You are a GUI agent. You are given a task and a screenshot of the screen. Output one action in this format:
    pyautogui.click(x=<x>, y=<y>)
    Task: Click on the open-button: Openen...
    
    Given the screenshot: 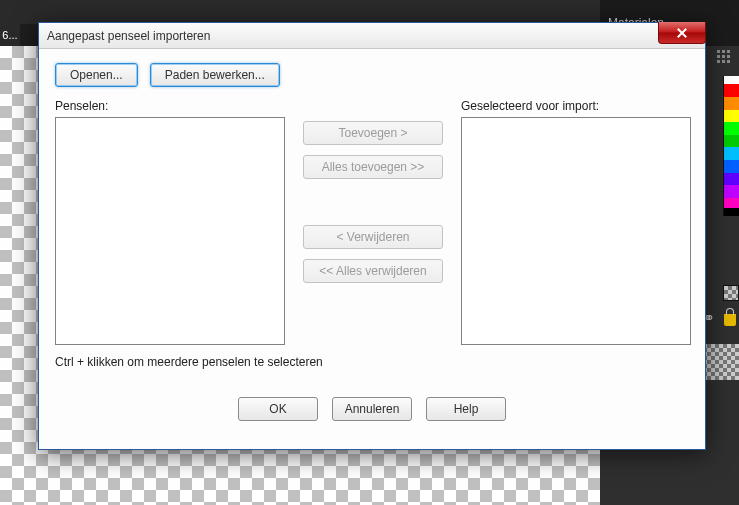 What is the action you would take?
    pyautogui.click(x=96, y=75)
    